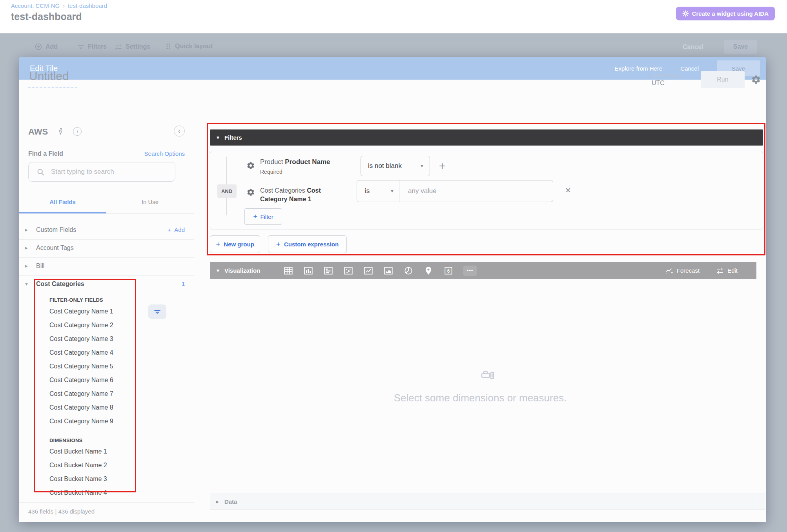  What do you see at coordinates (470, 271) in the screenshot?
I see `more-viz-types-icon: •••` at bounding box center [470, 271].